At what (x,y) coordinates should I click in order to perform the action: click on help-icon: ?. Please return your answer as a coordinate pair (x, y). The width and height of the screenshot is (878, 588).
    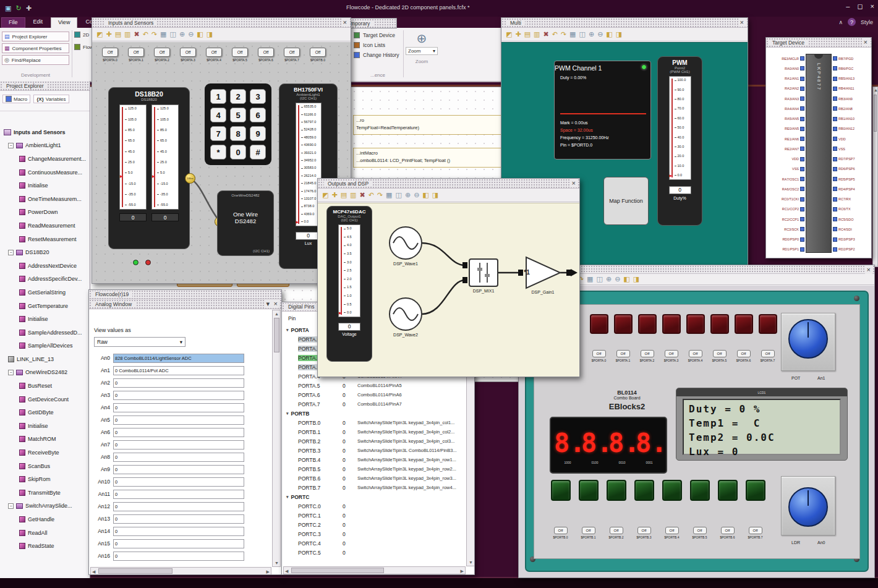
    Looking at the image, I should click on (852, 22).